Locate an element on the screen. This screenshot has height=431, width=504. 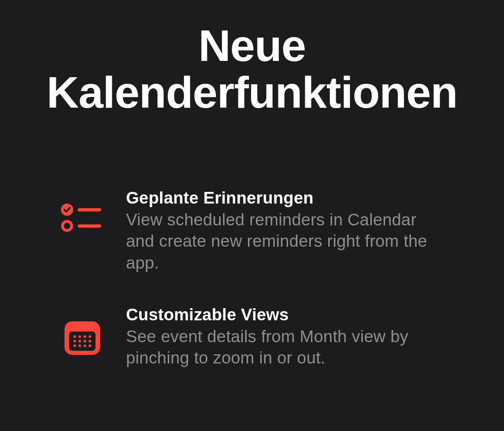
feature-title: Geplante Erinnerungen is located at coordinates (287, 198).